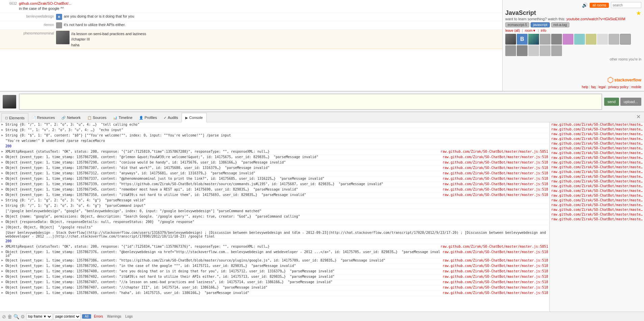  Describe the element at coordinates (23, 317) in the screenshot. I see `settings-icon: ⚙` at that location.